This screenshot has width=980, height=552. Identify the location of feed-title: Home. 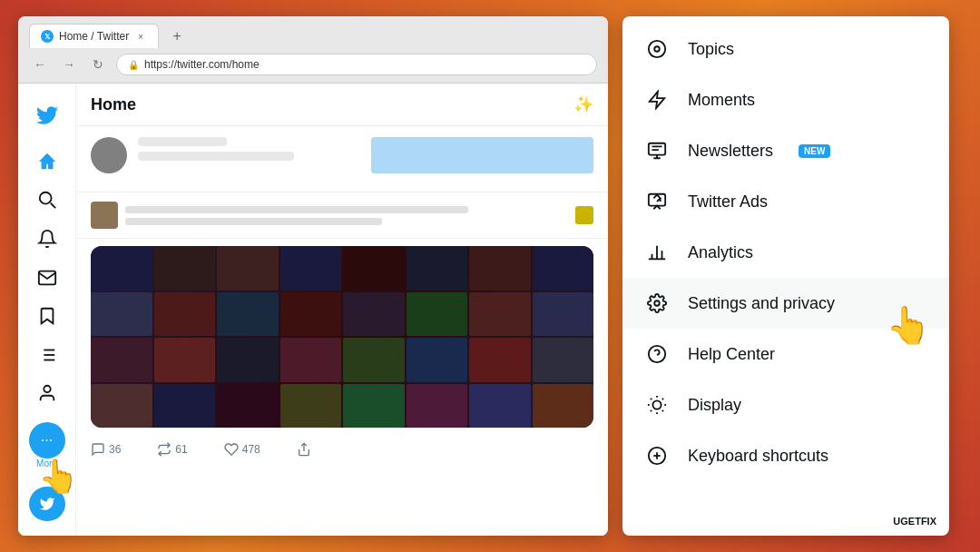
(113, 105).